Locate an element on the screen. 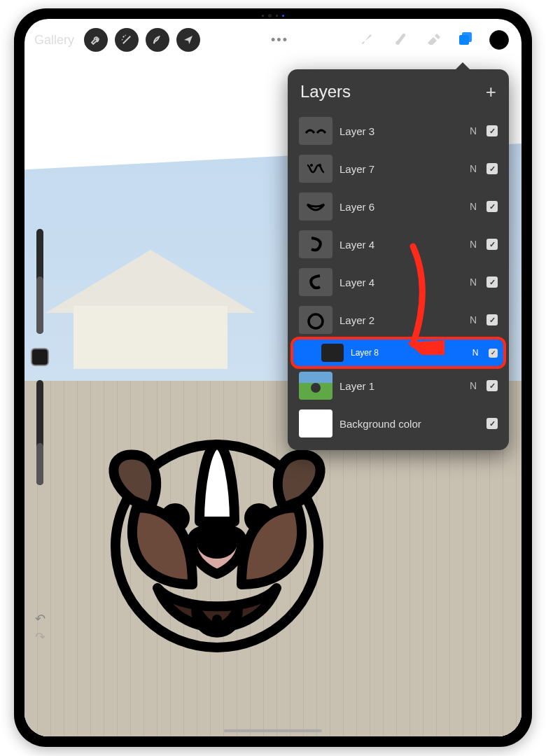 The width and height of the screenshot is (546, 756). layer-row-selected: Layer 8 N ✓ is located at coordinates (398, 353).